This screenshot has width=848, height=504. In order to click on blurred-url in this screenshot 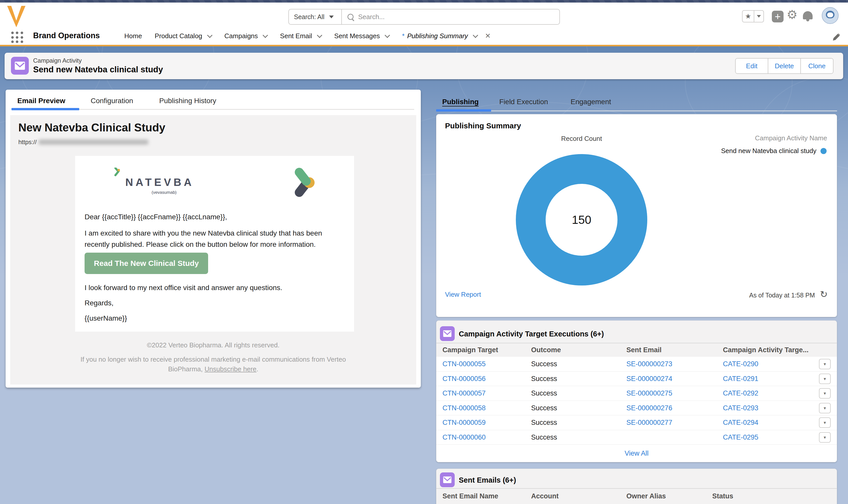, I will do `click(94, 142)`.